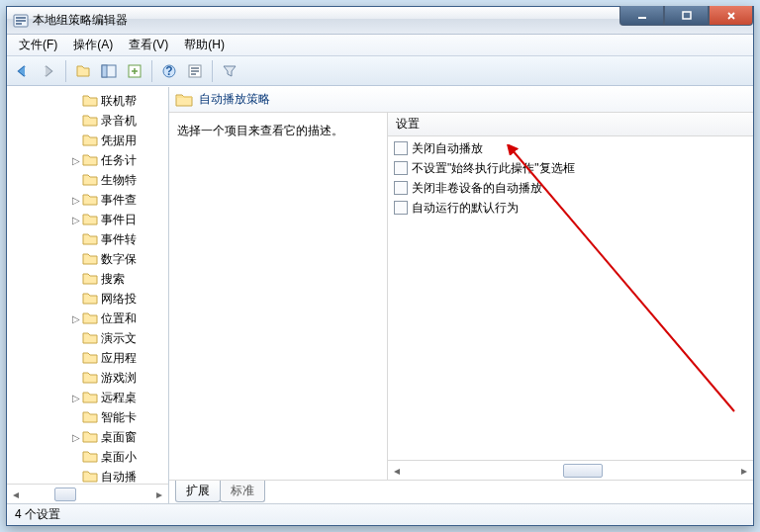 The image size is (760, 532). I want to click on export-button, so click(135, 71).